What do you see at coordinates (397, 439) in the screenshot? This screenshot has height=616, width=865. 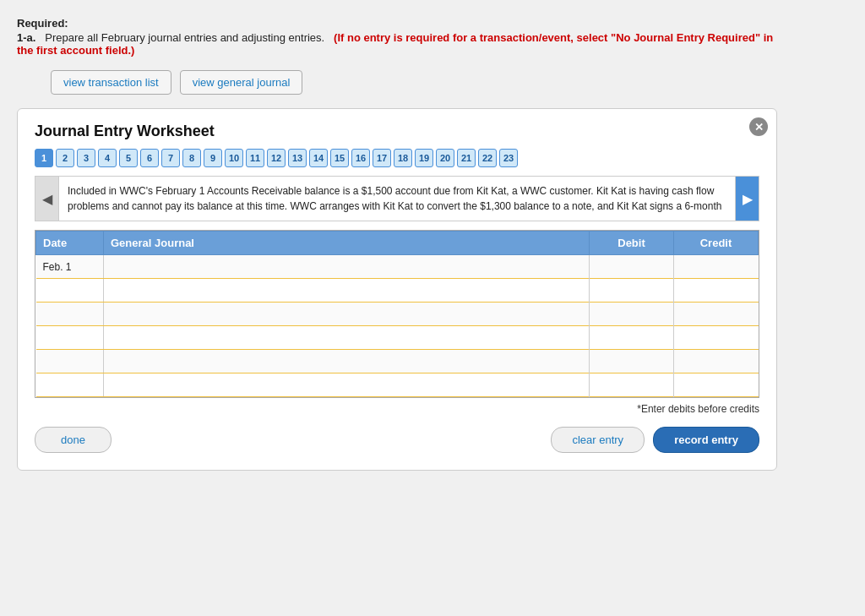 I see `bottom-buttons: done clear entry record entry` at bounding box center [397, 439].